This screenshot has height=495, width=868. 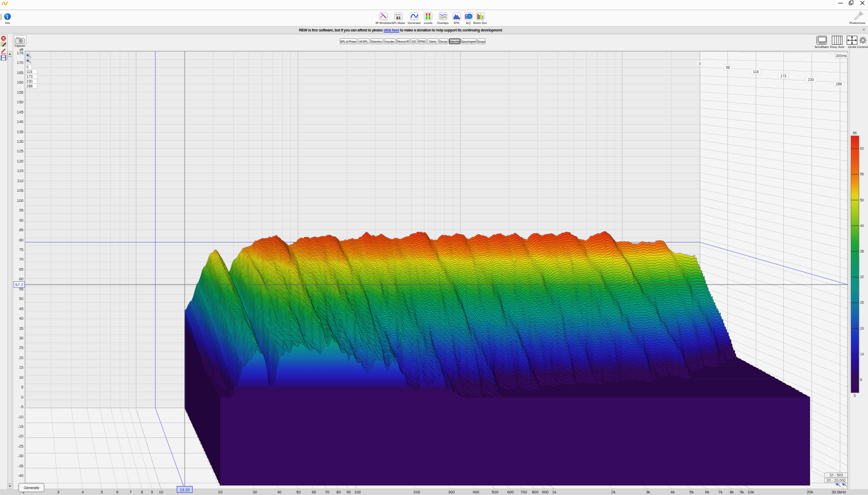 I want to click on svg-text: -35, so click(x=20, y=466).